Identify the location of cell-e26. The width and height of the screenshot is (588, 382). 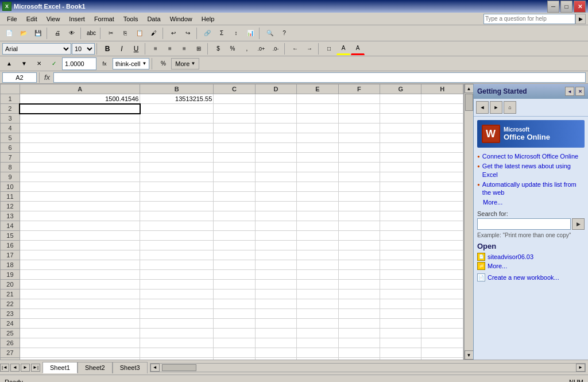
(318, 344).